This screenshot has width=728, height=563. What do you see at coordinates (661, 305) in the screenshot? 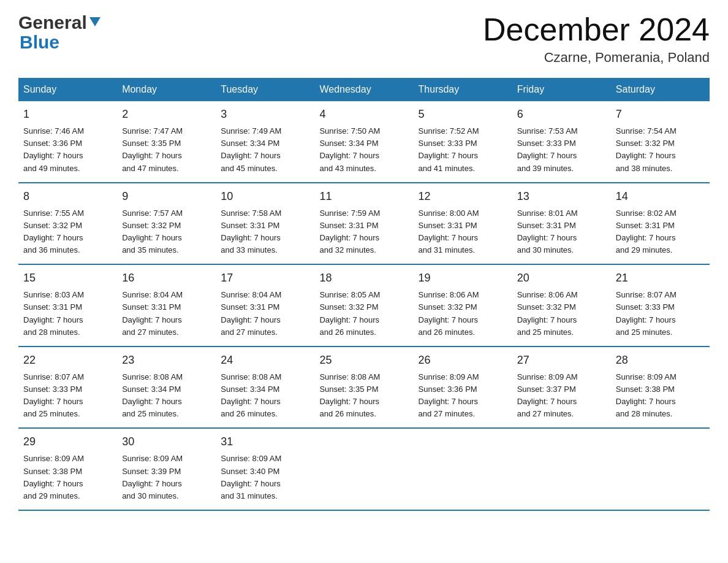
I see `day-cell: 21Sunrise: 8:07 AMSunset: 3:33 PMDayligh…` at bounding box center [661, 305].